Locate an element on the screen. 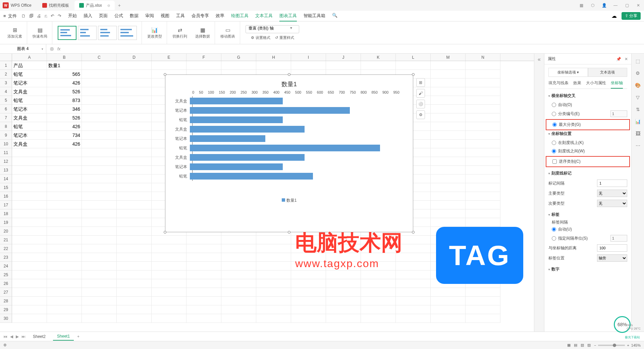 The image size is (644, 349). fx-label: fx is located at coordinates (59, 49).